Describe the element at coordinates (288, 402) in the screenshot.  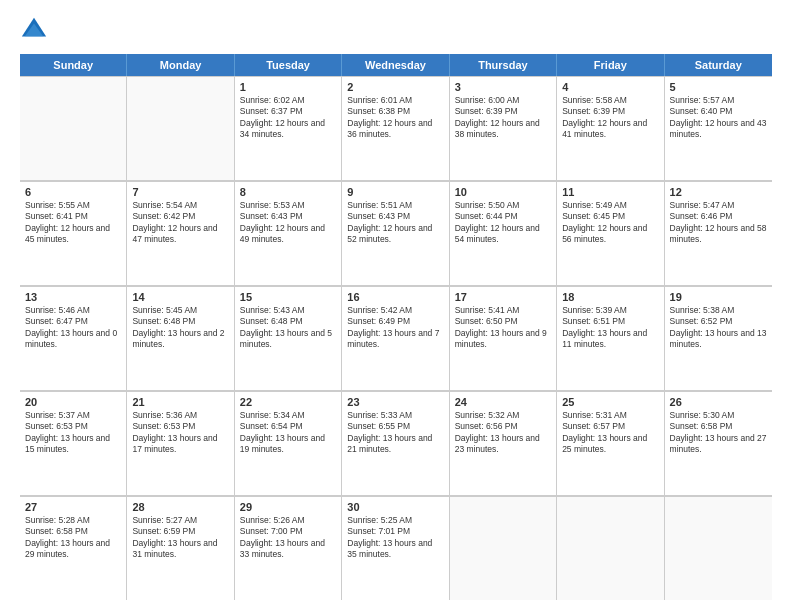
I see `day-number: 22` at that location.